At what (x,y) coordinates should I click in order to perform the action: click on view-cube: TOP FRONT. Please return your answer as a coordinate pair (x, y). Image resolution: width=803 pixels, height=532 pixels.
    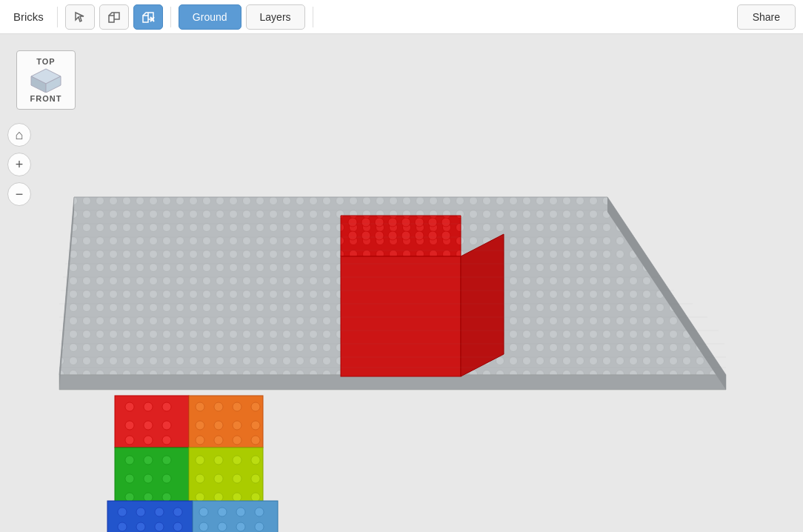
    Looking at the image, I should click on (46, 80).